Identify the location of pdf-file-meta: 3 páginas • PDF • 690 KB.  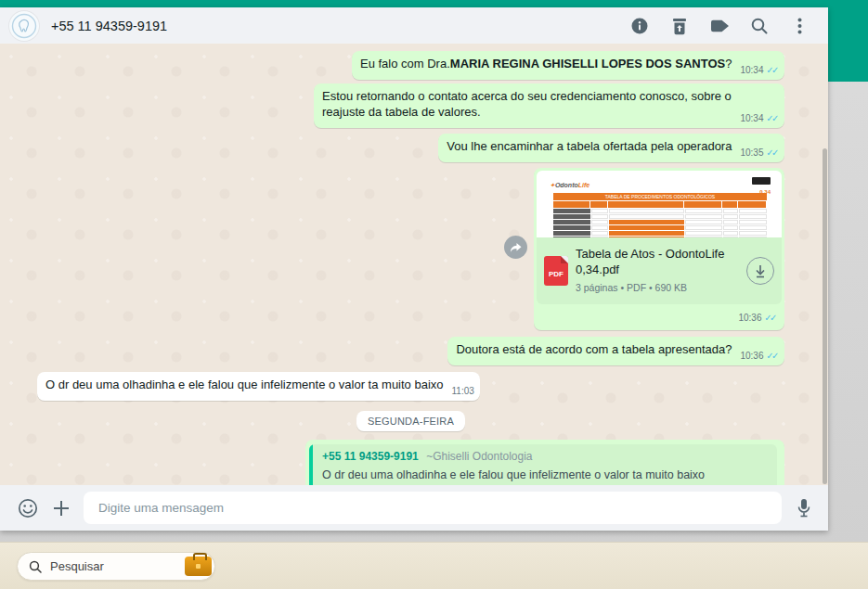
(657, 288).